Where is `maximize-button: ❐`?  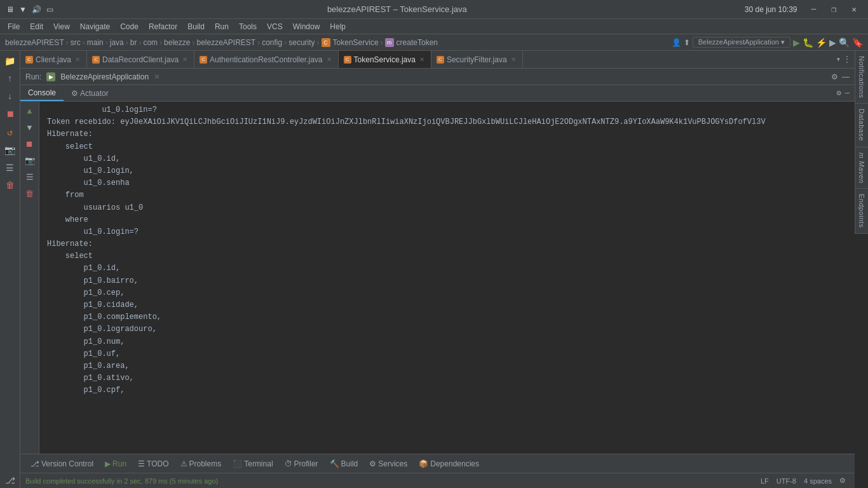
maximize-button: ❐ is located at coordinates (834, 10).